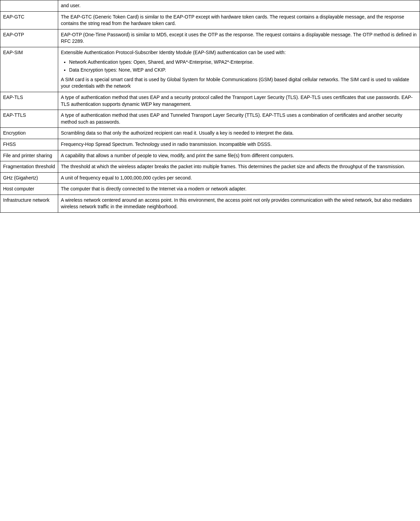 Image resolution: width=420 pixels, height=521 pixels. What do you see at coordinates (239, 189) in the screenshot?
I see `definition-cell: The computer that is directly connected …` at bounding box center [239, 189].